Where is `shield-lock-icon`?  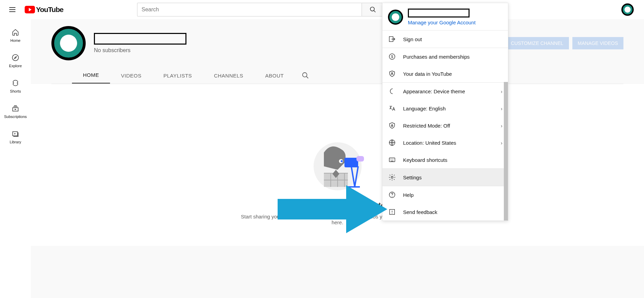 shield-lock-icon is located at coordinates (392, 126).